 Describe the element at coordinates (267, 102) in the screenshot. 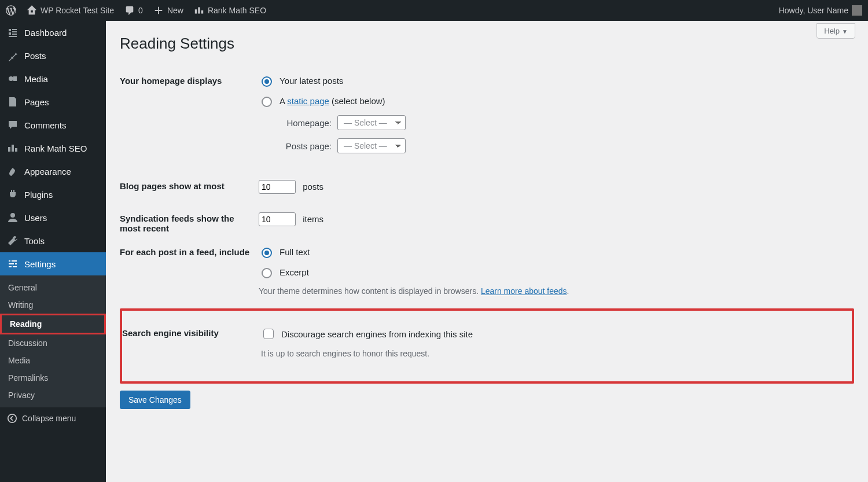

I see `radio-static-page` at that location.